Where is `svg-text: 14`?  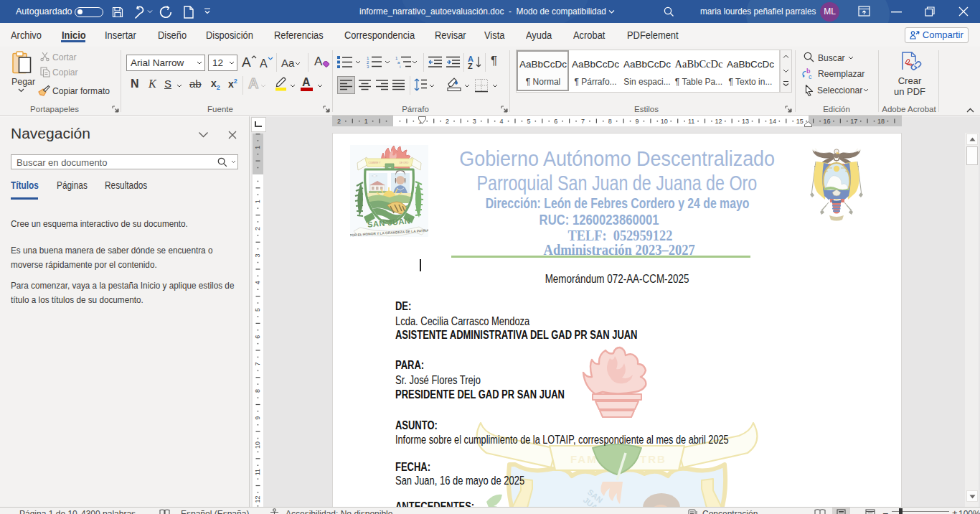 svg-text: 14 is located at coordinates (773, 121).